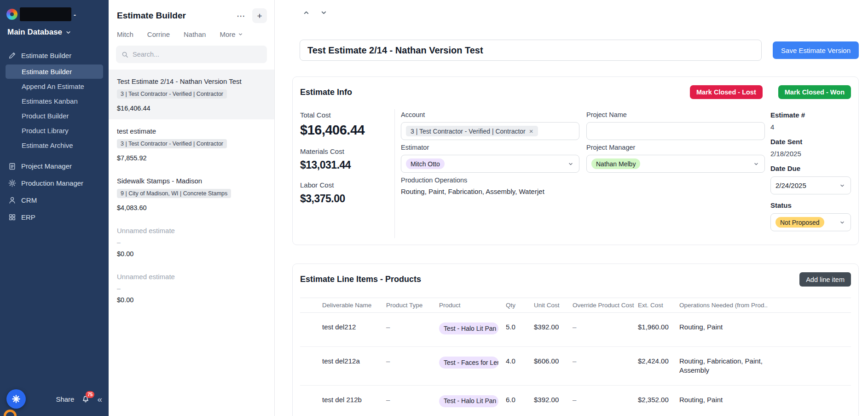 The image size is (868, 416). I want to click on share-button: Share, so click(65, 399).